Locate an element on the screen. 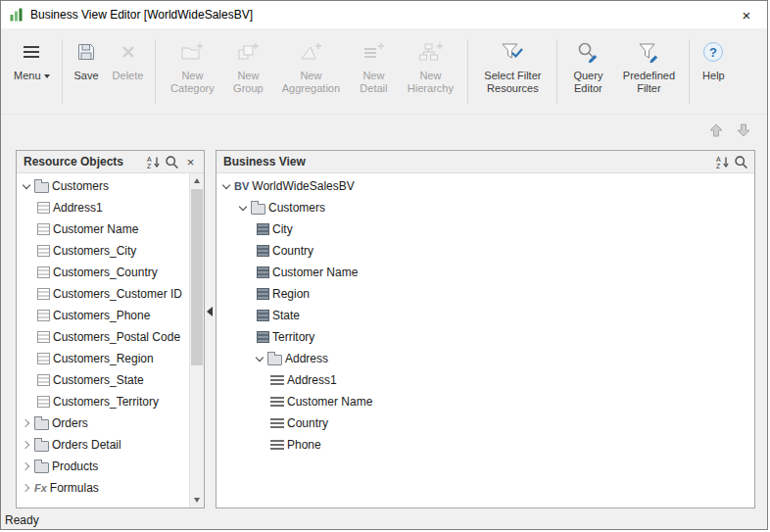  tree-item-label: Formulas is located at coordinates (74, 488).